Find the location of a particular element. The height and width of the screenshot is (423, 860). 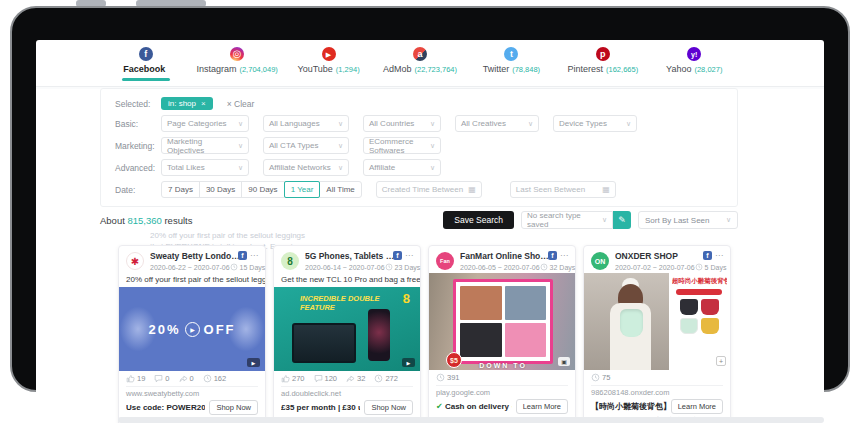

date-range-all-time: All Time is located at coordinates (340, 190).